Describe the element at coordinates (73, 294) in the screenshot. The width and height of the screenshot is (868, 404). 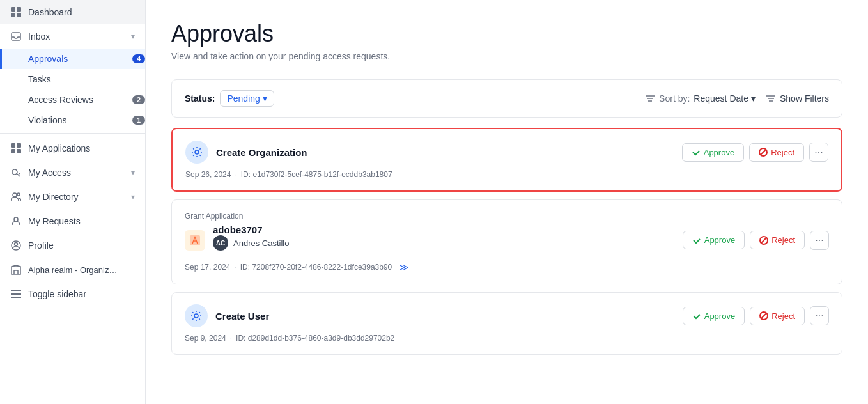
I see `sidebar-item-toggle: Toggle sidebar` at that location.